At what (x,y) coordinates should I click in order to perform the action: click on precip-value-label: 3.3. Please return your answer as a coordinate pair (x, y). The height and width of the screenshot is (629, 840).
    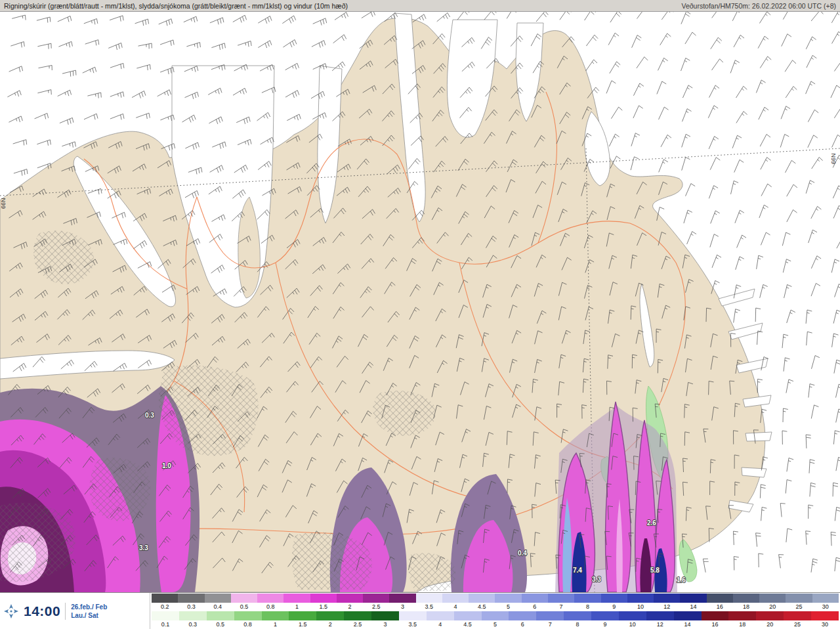
    Looking at the image, I should click on (597, 579).